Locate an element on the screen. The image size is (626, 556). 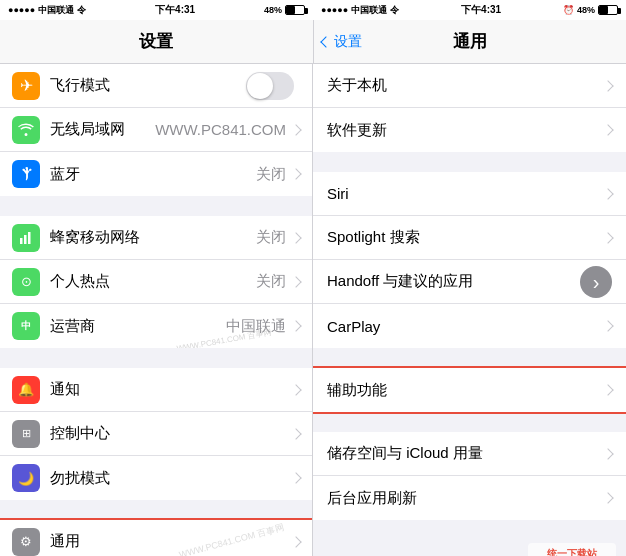
left-group-4: ⚙ 通用 WWW.PC841.COM 百事网 Aa 显示与亮度 is located at coordinates (156, 538).